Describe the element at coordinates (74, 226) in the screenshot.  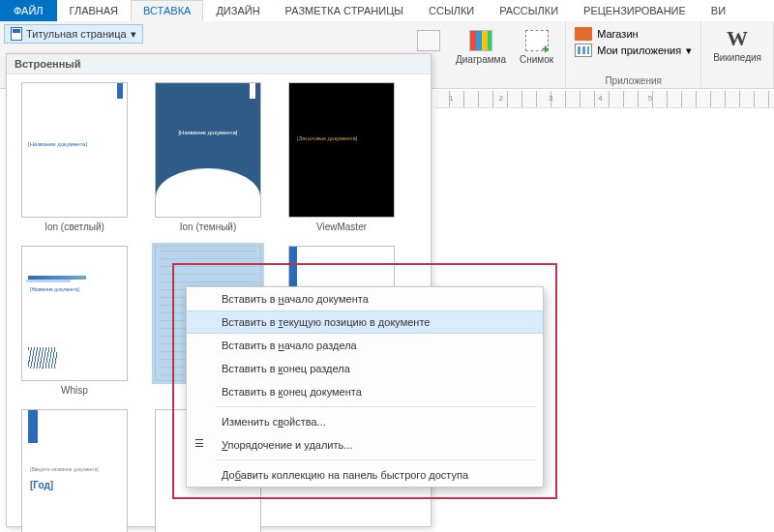
I see `gallery-thumb-label: Ion (светлый)` at that location.